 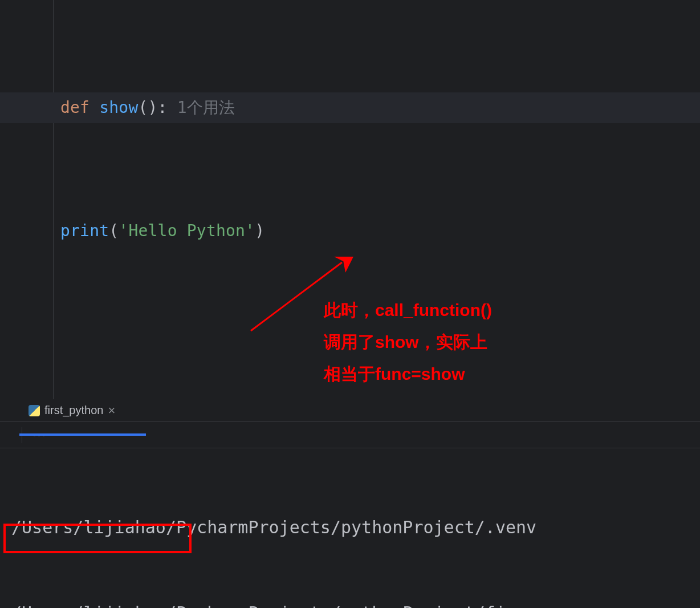 What do you see at coordinates (114, 230) in the screenshot?
I see `paren: (` at bounding box center [114, 230].